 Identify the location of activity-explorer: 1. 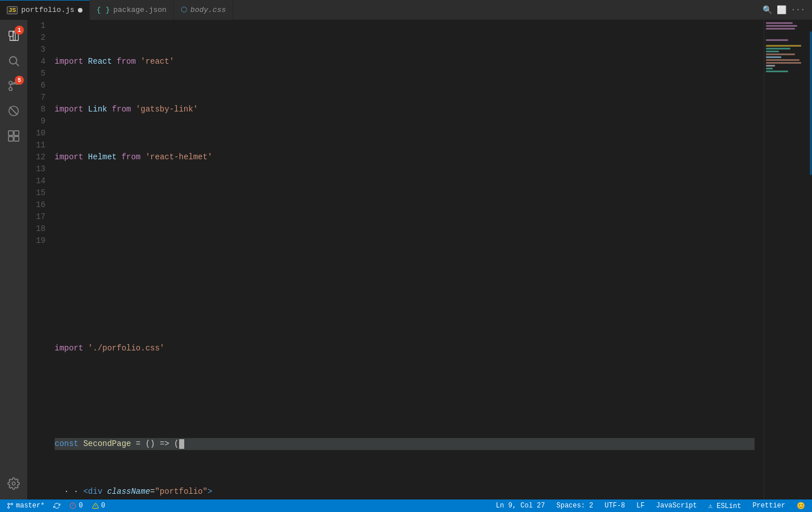
(14, 36).